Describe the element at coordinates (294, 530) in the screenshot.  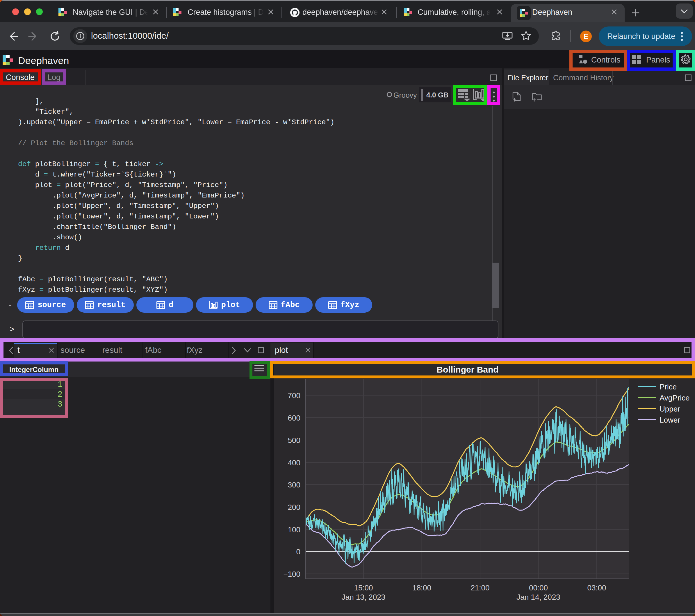
I see `svg-text: 100` at that location.